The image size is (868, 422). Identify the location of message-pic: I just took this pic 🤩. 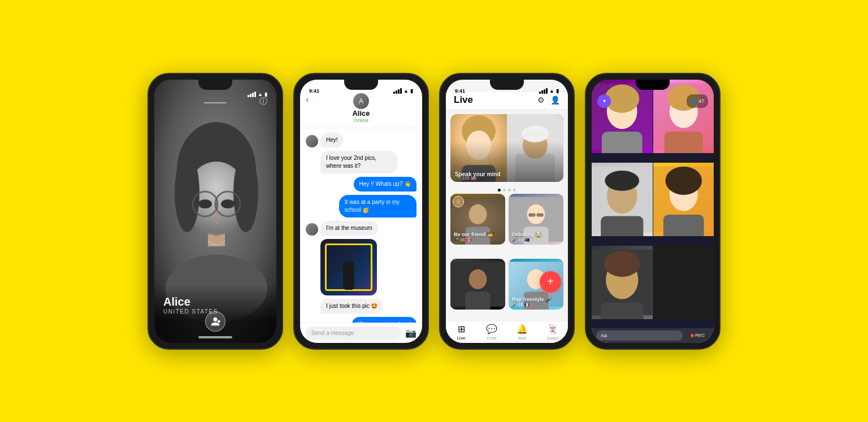
(361, 306).